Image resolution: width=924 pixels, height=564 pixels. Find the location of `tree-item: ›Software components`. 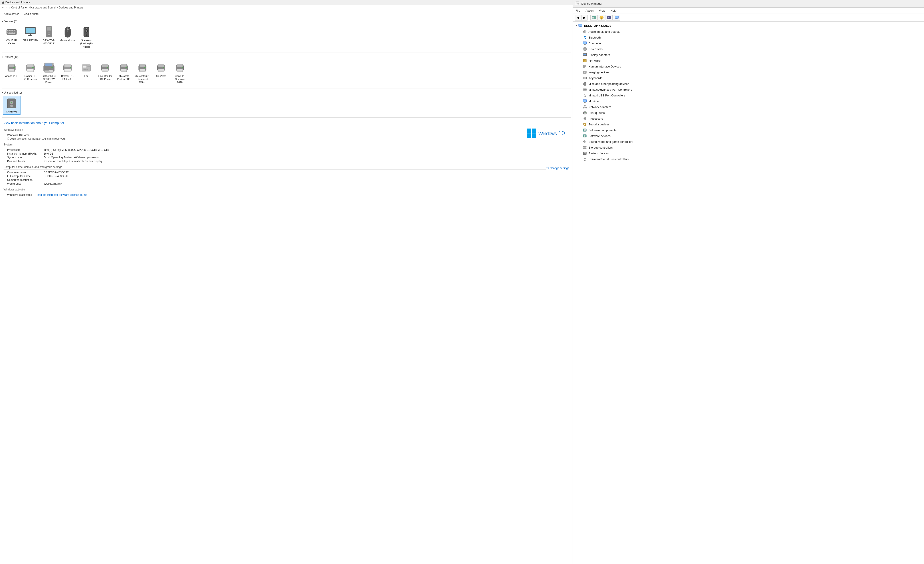

tree-item: ›Software components is located at coordinates (748, 130).